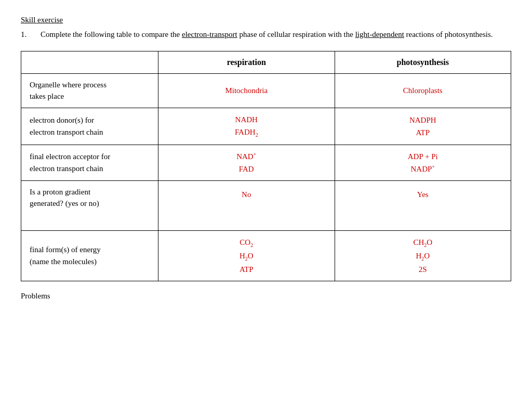 The width and height of the screenshot is (532, 404). Describe the element at coordinates (266, 126) in the screenshot. I see `table-row: electron donor(s) forelectron transport …` at that location.